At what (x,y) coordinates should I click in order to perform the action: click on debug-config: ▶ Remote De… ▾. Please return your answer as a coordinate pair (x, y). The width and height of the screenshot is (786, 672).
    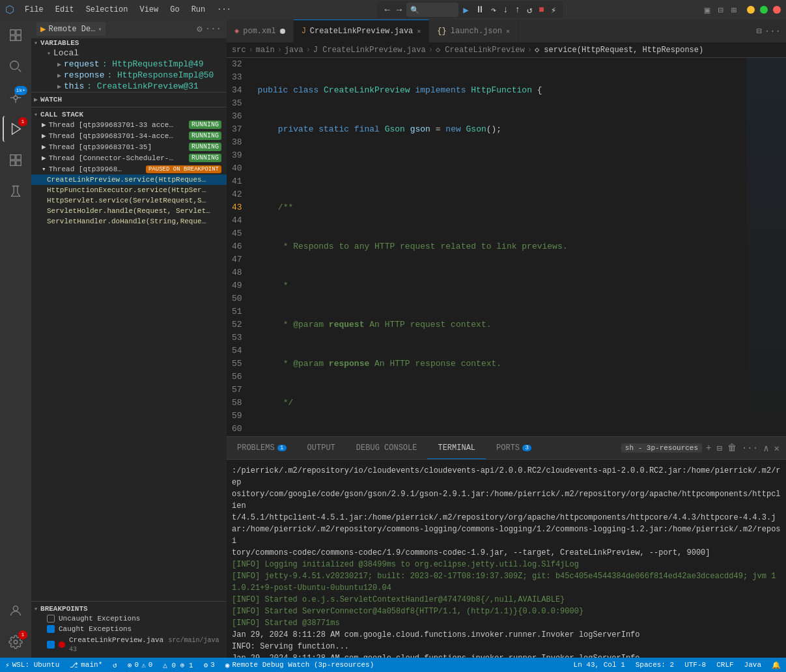
    Looking at the image, I should click on (71, 29).